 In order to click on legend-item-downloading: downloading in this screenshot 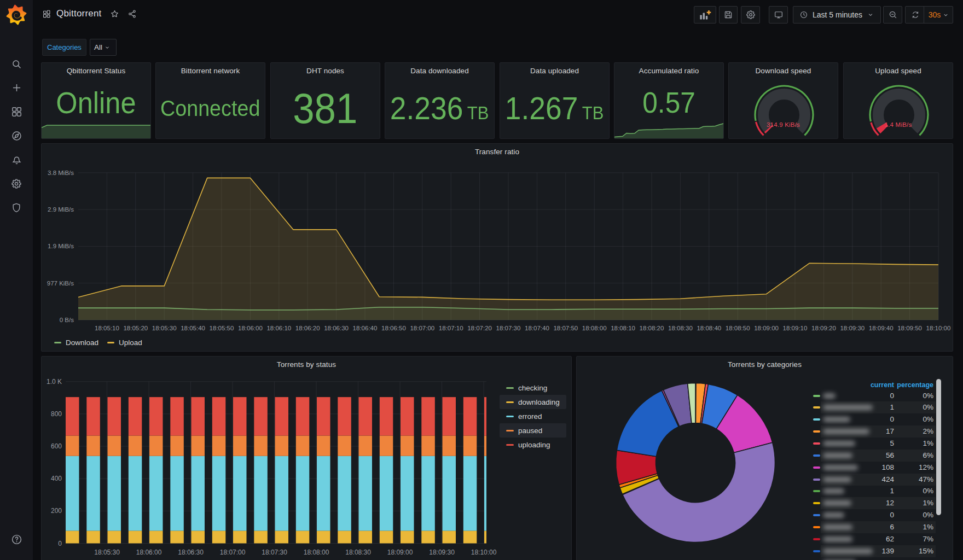, I will do `click(533, 402)`.